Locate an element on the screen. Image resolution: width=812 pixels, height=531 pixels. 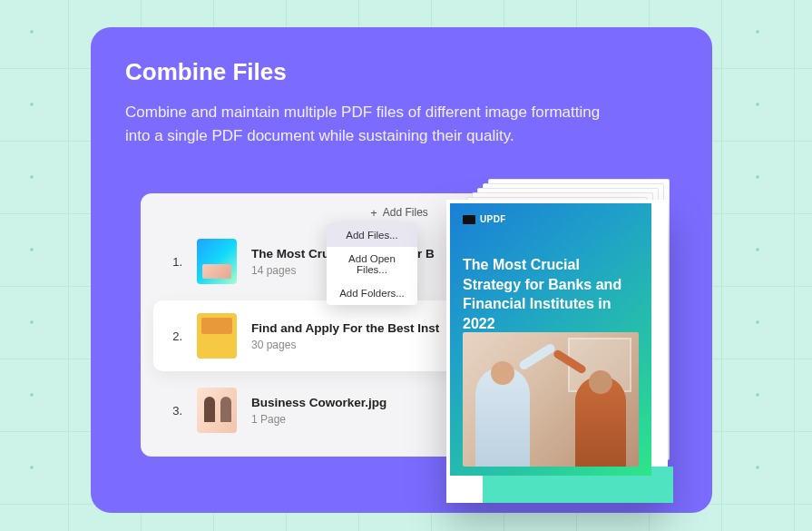
file-meta: Business Coworker.jpg 1 Page is located at coordinates (319, 410).